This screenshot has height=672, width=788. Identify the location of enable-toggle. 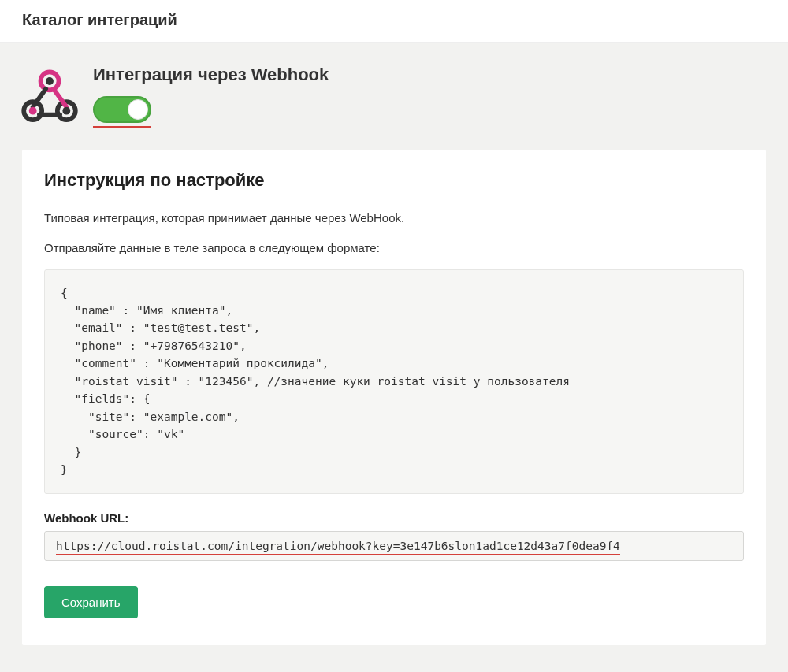
(122, 110).